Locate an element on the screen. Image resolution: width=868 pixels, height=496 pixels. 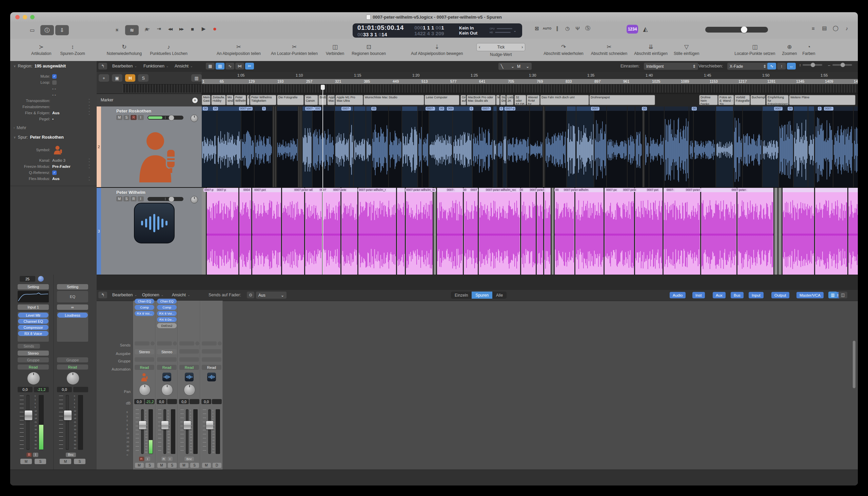
toolbar-item-zoomen: ⊕Zoomen is located at coordinates (789, 50).